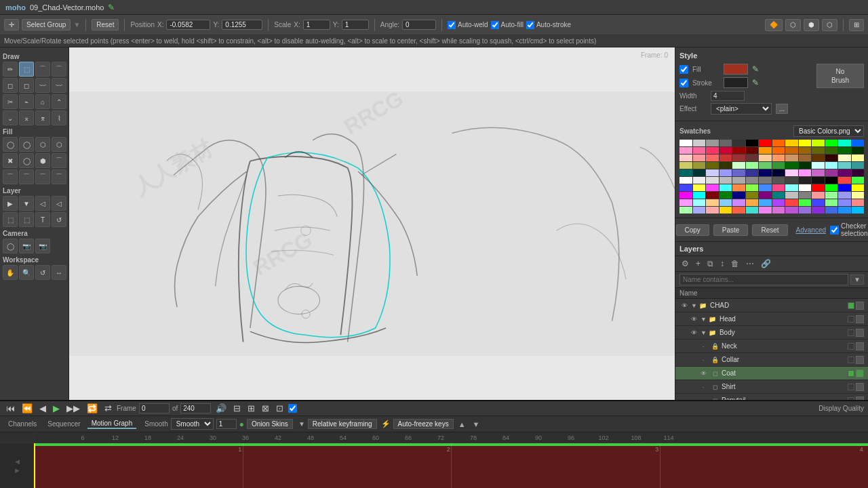  I want to click on frame-input, so click(155, 408).